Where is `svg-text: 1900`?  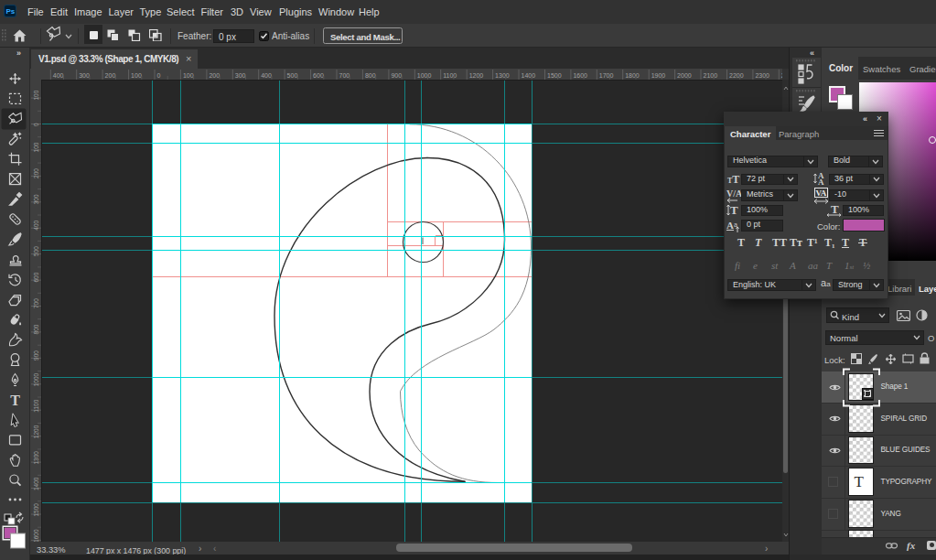
svg-text: 1900 is located at coordinates (659, 75).